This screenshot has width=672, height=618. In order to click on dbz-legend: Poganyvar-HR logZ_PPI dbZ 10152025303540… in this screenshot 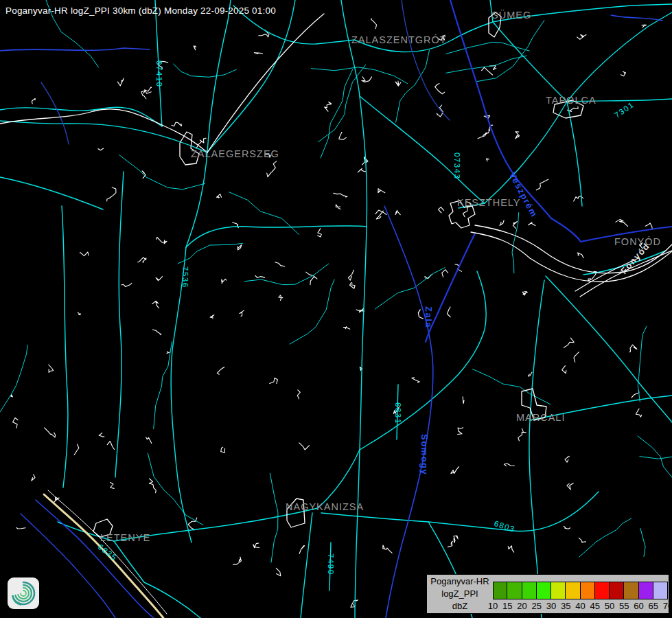, I will do `click(548, 594)`.